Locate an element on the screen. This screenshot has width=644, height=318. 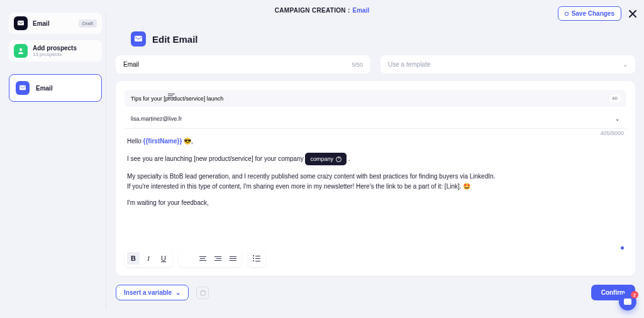
save-changes-button: Save Changes is located at coordinates (590, 14).